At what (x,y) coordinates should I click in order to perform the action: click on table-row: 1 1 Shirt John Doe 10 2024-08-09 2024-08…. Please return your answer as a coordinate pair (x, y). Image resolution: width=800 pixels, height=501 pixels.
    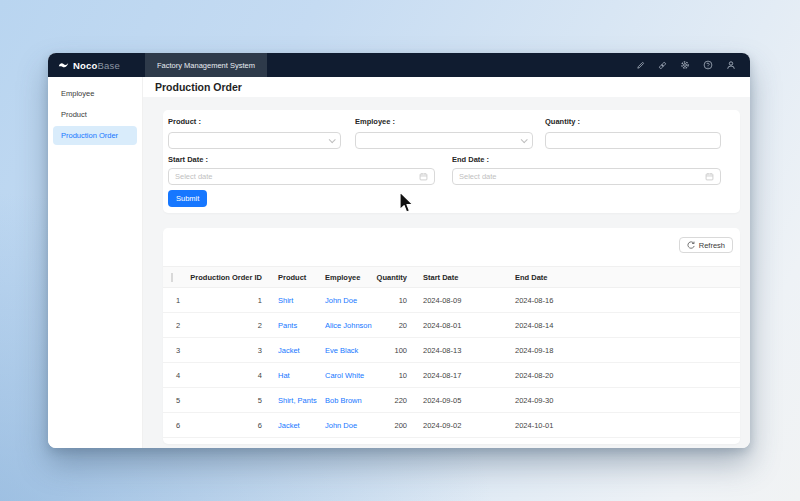
    Looking at the image, I should click on (452, 300).